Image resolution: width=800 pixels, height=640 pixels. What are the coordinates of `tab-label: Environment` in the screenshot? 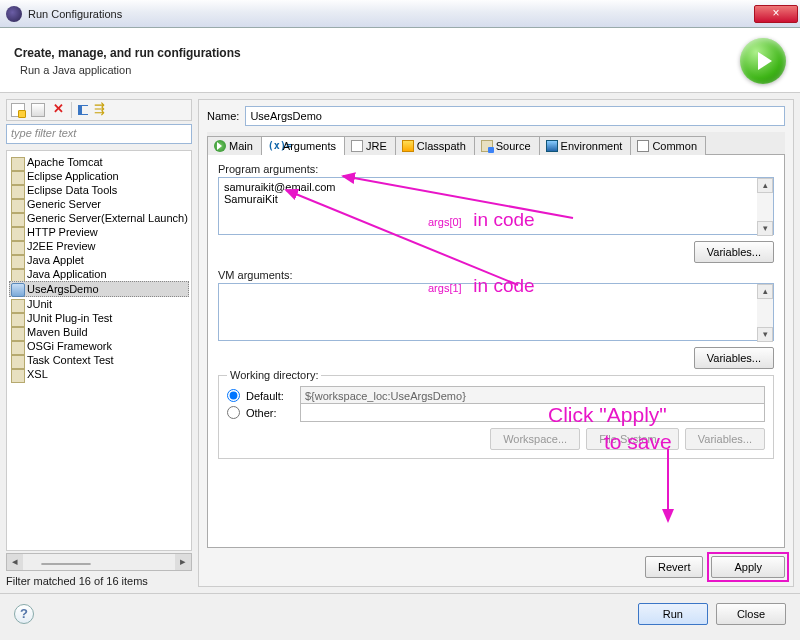 It's located at (592, 146).